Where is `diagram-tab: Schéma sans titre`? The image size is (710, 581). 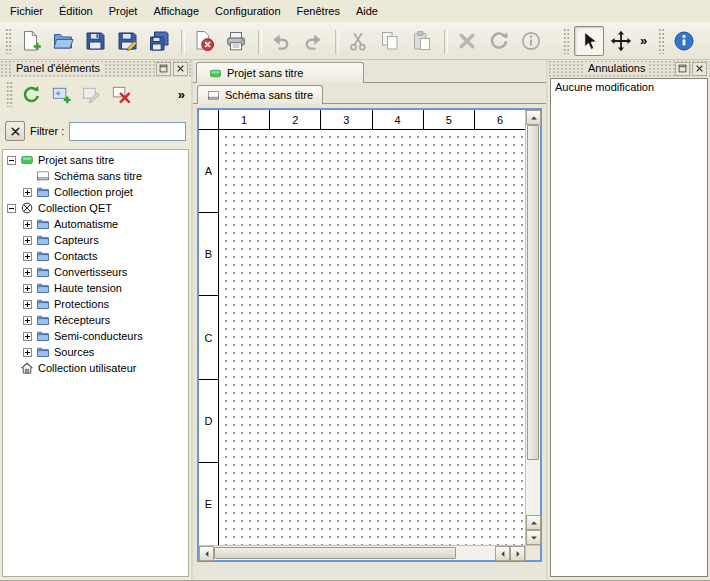 diagram-tab: Schéma sans titre is located at coordinates (260, 94).